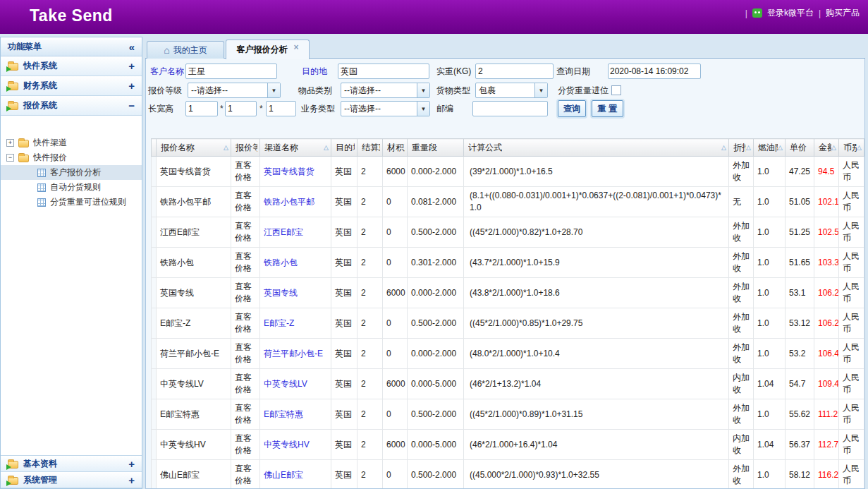 This screenshot has height=489, width=868. Describe the element at coordinates (770, 148) in the screenshot. I see `col-header-fuel: 燃油附加△` at that location.